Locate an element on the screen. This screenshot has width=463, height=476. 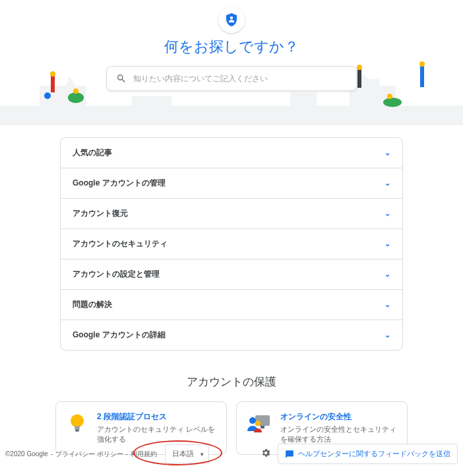
shield-icon is located at coordinates (232, 20).